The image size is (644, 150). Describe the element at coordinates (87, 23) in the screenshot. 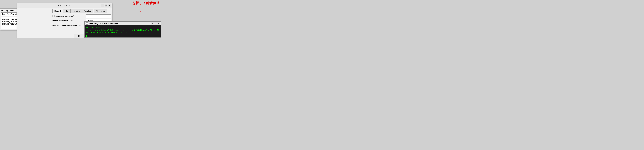

I see `recording-icon` at that location.